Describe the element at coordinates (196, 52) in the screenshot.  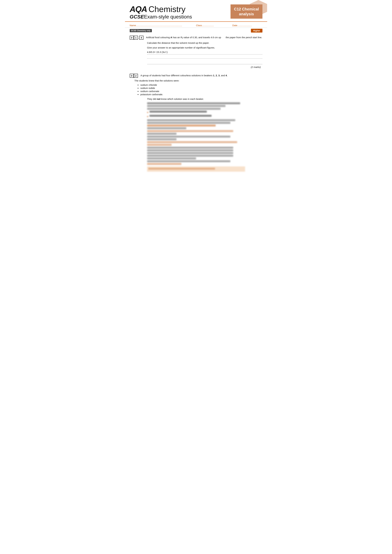
I see `question-014: 0 1 . 4 Artificial food colouring A has …` at that location.